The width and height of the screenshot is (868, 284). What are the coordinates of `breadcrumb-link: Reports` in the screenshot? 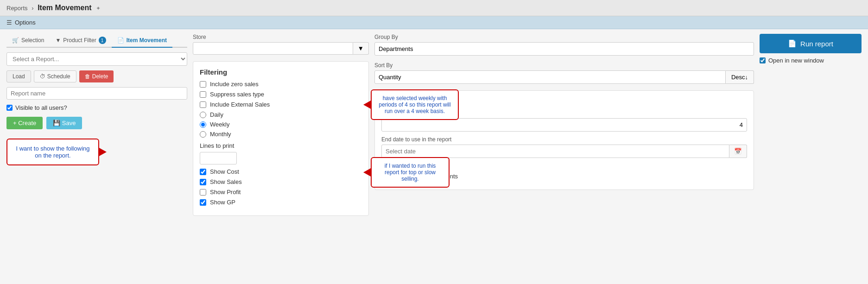 It's located at (17, 8).